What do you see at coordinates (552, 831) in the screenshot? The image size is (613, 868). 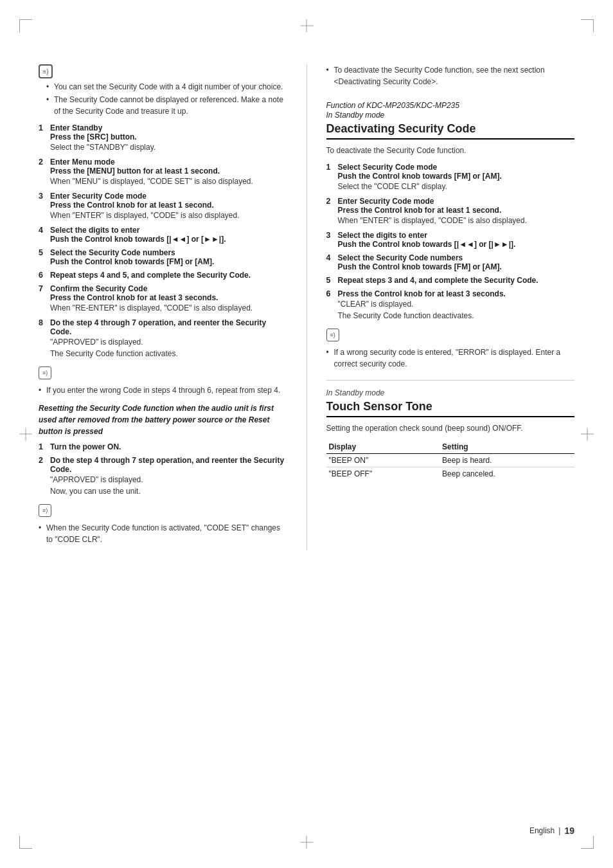 I see `page-footer: English | 19` at bounding box center [552, 831].